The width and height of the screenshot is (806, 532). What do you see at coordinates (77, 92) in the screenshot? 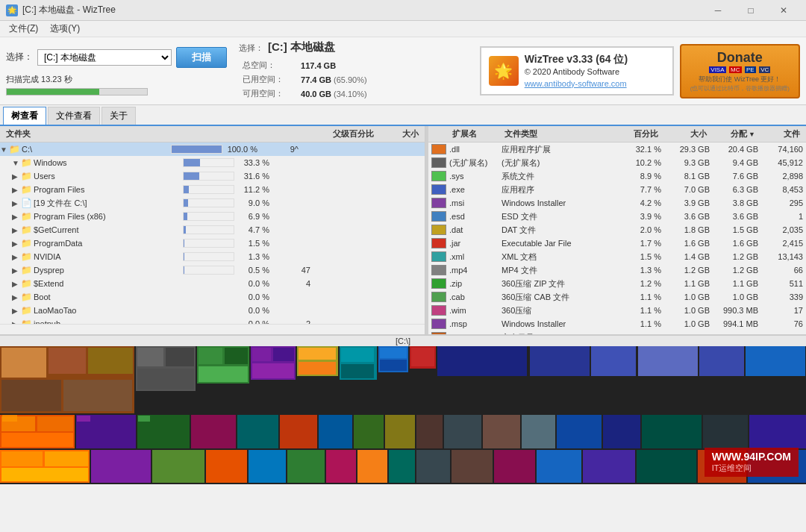
I see `progress-bar-container` at bounding box center [77, 92].